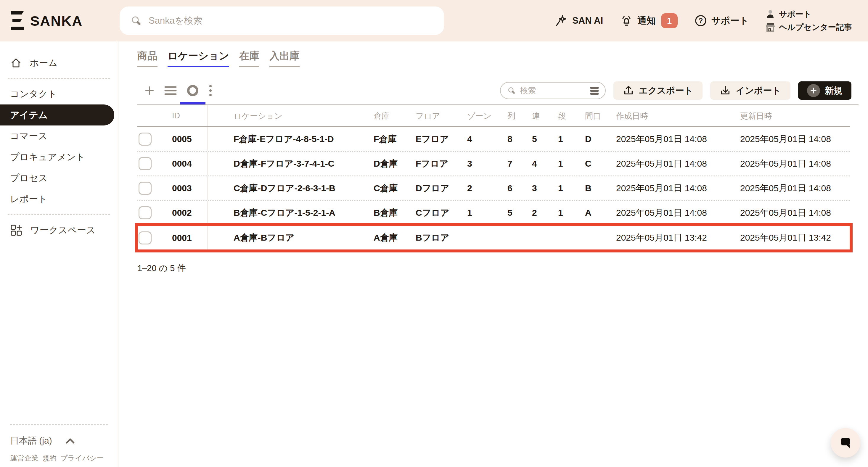 The image size is (868, 467). I want to click on global-search-input, so click(297, 21).